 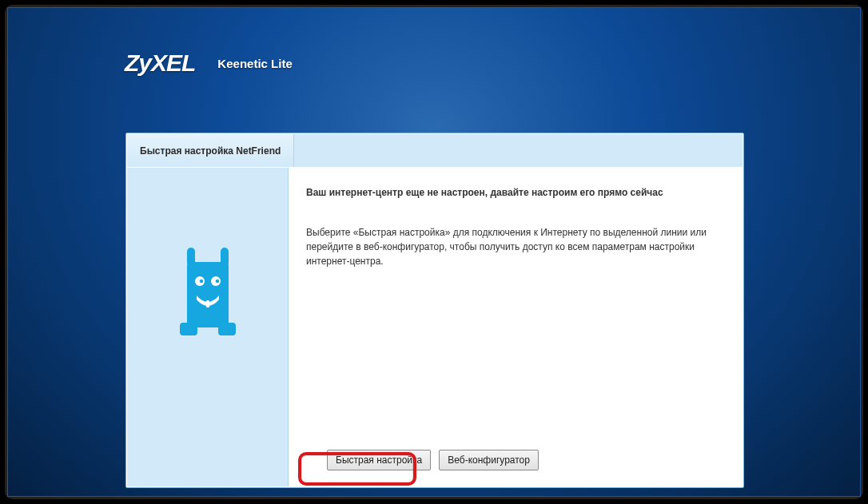 I want to click on tab-label: Быстрая настройка NetFriend, so click(x=210, y=151).